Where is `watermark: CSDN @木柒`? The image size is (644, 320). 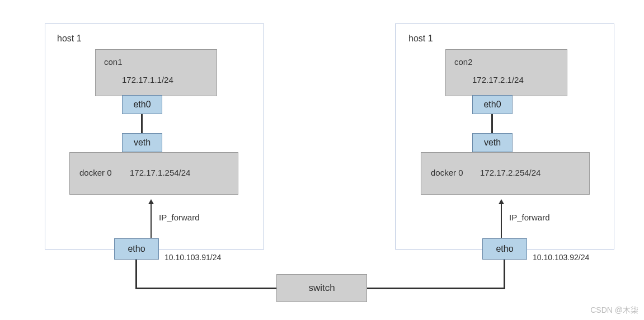
watermark: CSDN @木柒 is located at coordinates (614, 310).